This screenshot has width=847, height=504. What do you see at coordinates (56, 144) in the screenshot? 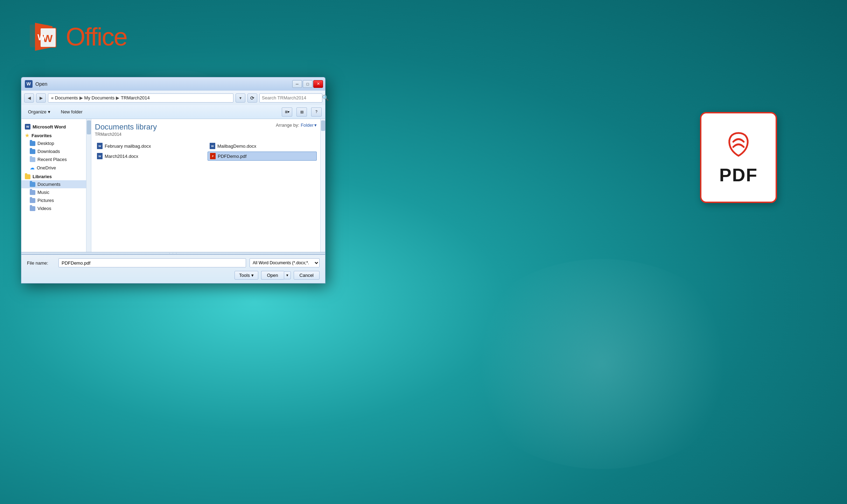
I see `sidebar-item-desktop: Desktop` at bounding box center [56, 144].